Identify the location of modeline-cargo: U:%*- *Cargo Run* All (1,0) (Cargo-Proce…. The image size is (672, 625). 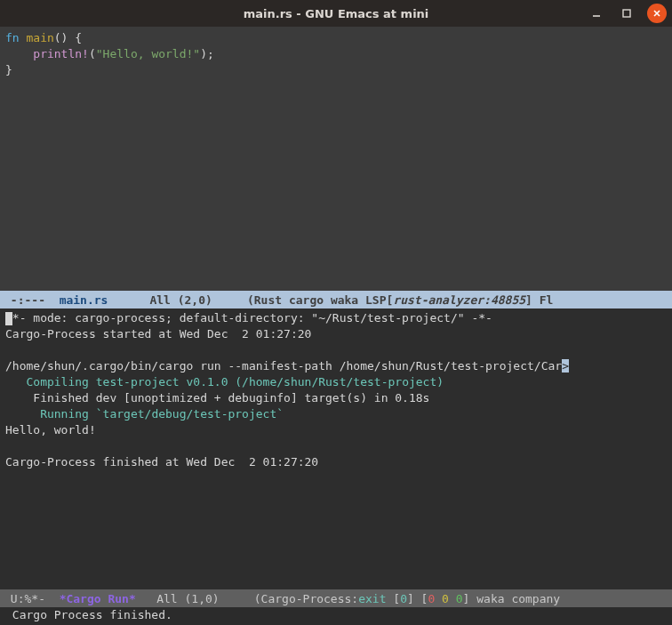
(336, 598).